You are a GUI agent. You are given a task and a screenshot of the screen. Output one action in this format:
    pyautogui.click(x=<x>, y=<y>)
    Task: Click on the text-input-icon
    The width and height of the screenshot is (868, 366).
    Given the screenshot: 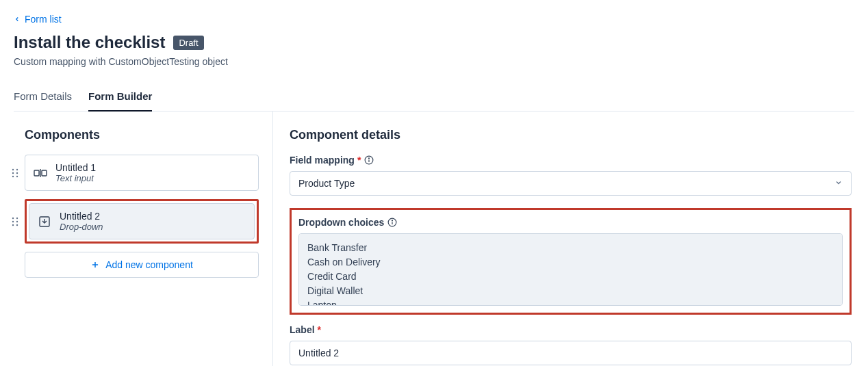 What is the action you would take?
    pyautogui.click(x=40, y=173)
    